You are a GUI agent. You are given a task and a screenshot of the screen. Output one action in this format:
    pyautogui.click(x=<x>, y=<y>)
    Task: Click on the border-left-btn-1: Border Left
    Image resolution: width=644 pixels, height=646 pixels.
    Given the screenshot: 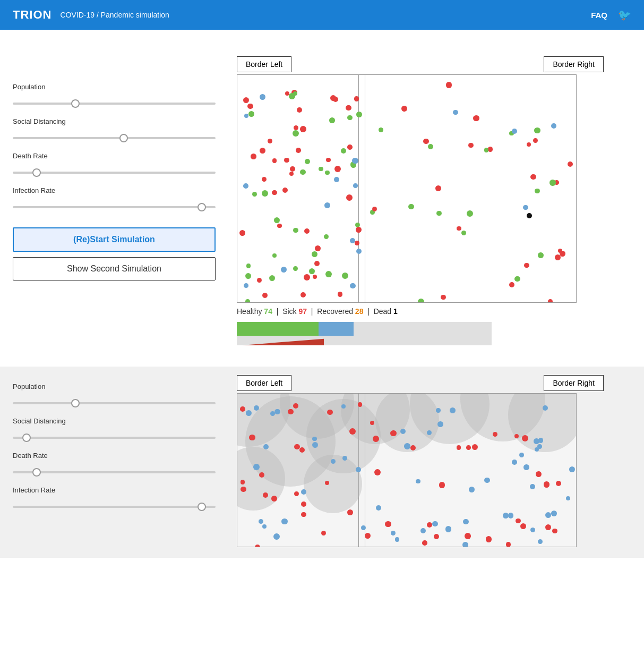 What is the action you would take?
    pyautogui.click(x=264, y=64)
    